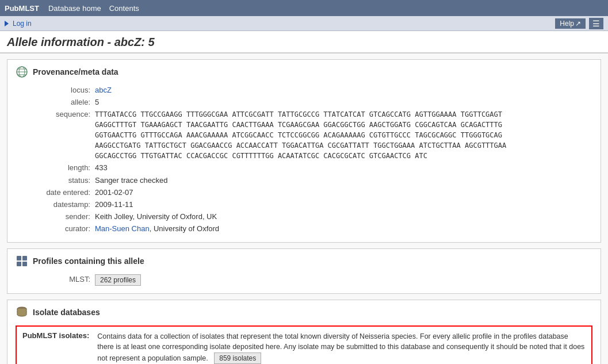 Image resolution: width=608 pixels, height=364 pixels. Describe the element at coordinates (124, 8) in the screenshot. I see `nav-contents: Contents` at that location.